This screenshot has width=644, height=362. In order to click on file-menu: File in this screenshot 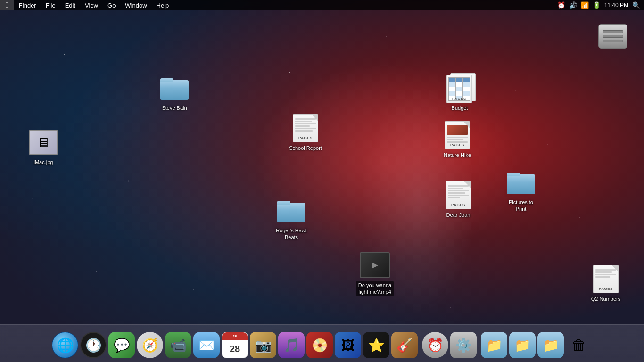, I will do `click(51, 5)`.